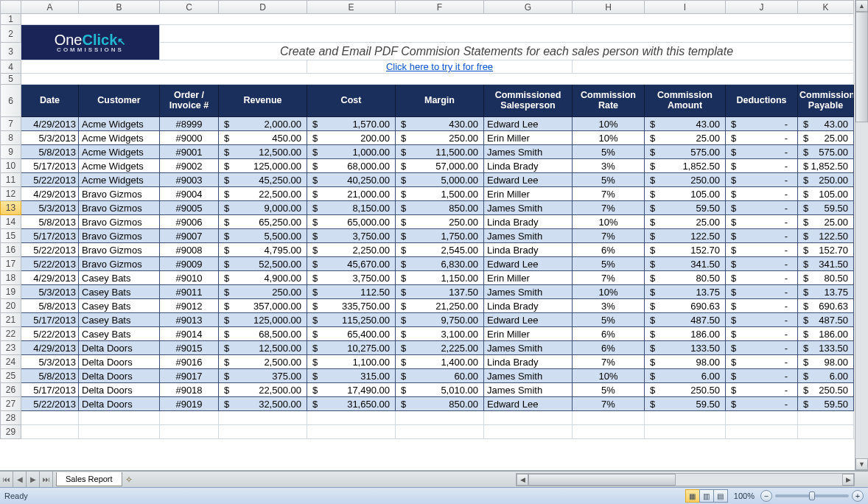  I want to click on cell-revenue: $375.00, so click(263, 376).